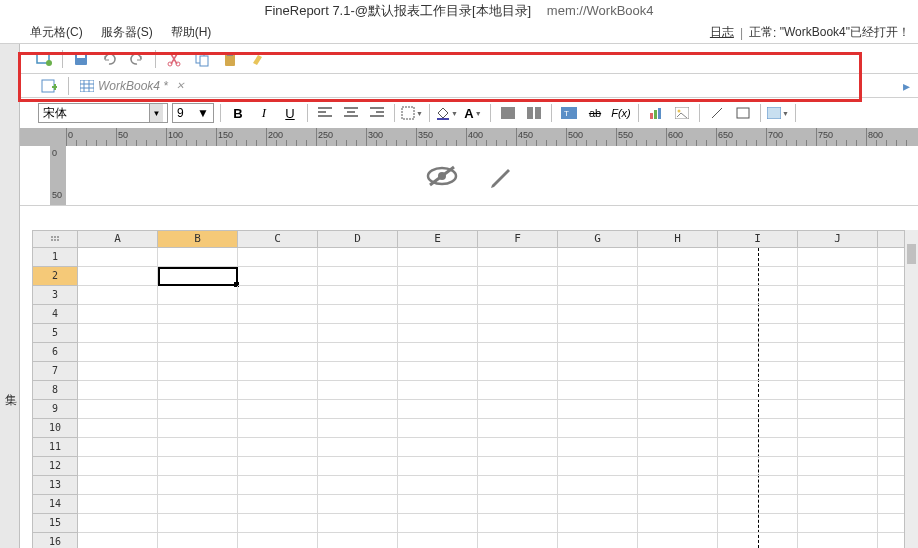 This screenshot has height=548, width=918. Describe the element at coordinates (55, 352) in the screenshot. I see `row-header: 6` at that location.